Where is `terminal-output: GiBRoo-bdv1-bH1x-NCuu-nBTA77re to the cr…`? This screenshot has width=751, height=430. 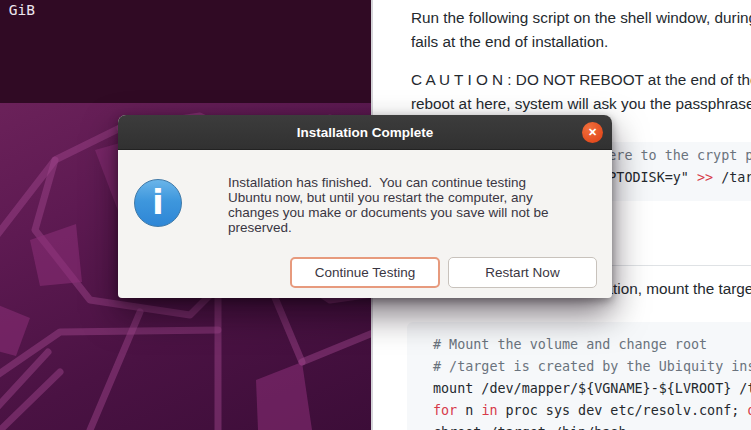
terminal-output: GiBRoo-bdv1-bH1x-NCuu-nBTA77re to the cr… is located at coordinates (186, 10).